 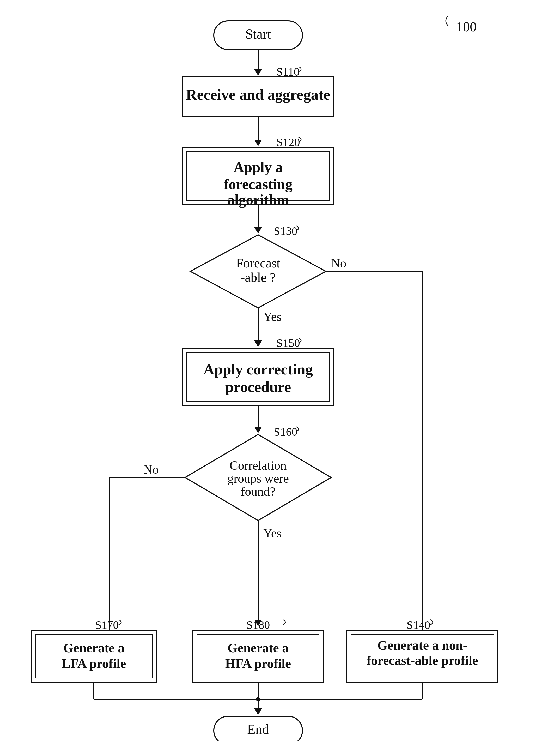 I want to click on s160-label-line2: groups were, so click(x=258, y=478).